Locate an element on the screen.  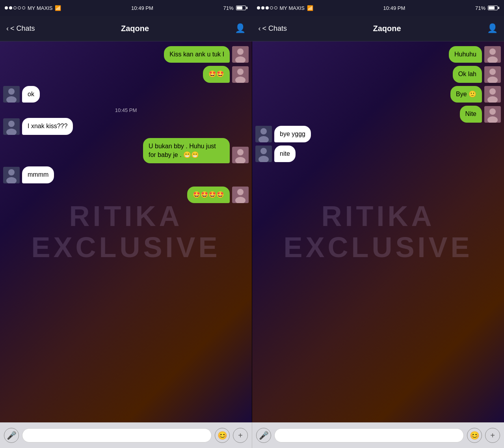
carrier-left: MY MAXIS is located at coordinates (40, 8).